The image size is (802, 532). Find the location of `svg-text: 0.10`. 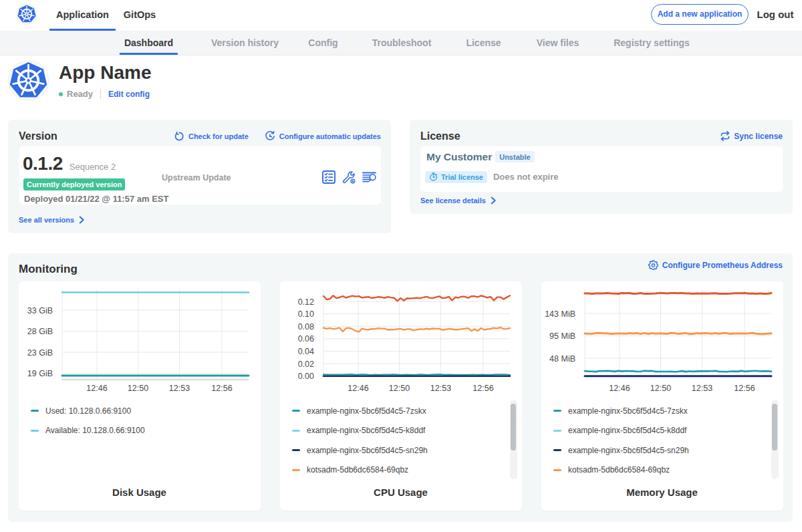

svg-text: 0.10 is located at coordinates (305, 314).